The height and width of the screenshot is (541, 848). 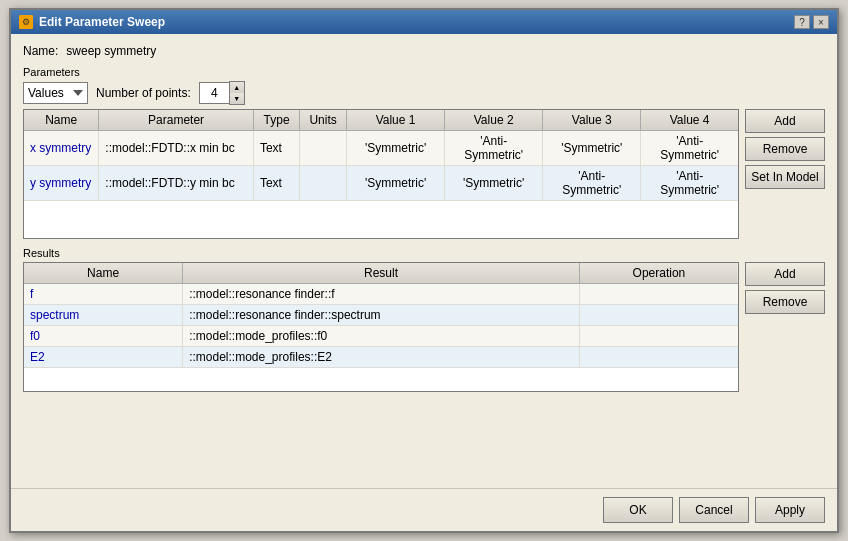 What do you see at coordinates (104, 316) in the screenshot?
I see `result-name: spectrum` at bounding box center [104, 316].